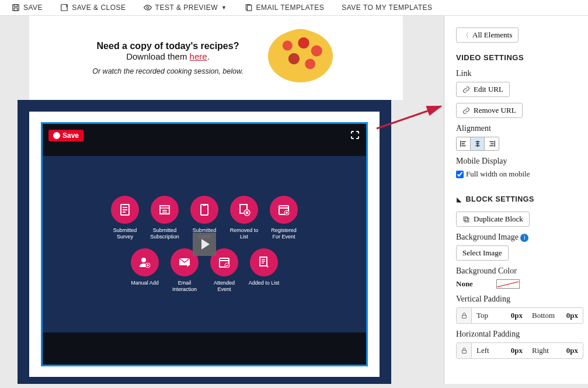  What do you see at coordinates (168, 46) in the screenshot?
I see `recipe-title: Need a copy of today's recipes?` at bounding box center [168, 46].